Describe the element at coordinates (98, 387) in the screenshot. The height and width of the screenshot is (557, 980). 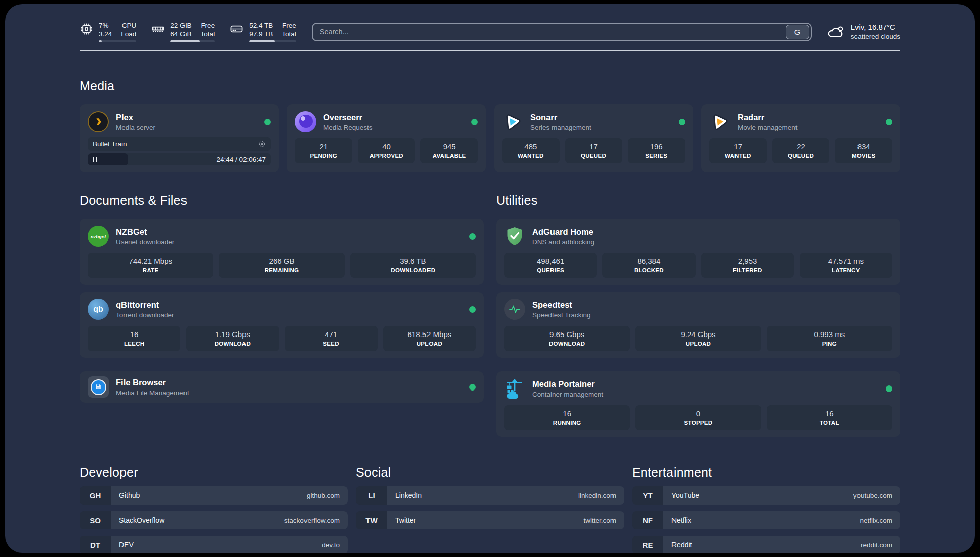
I see `filebrowser-icon` at that location.